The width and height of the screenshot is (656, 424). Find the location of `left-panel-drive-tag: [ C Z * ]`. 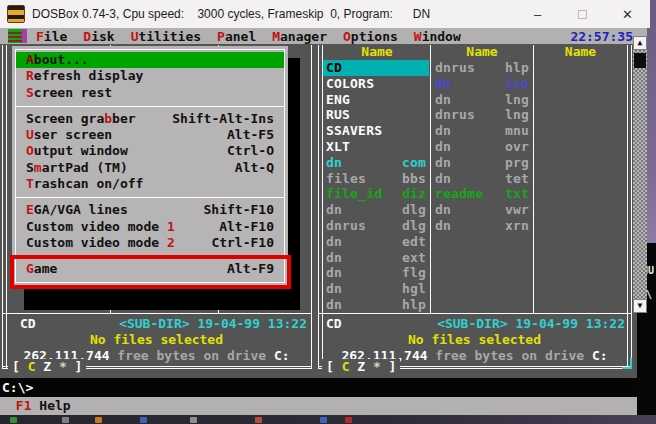

left-panel-drive-tag: [ C Z * ] is located at coordinates (47, 366).